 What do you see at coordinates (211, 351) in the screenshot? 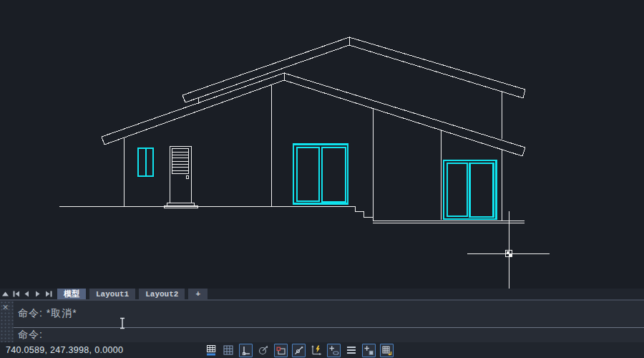
I see `snap-grid-icon` at bounding box center [211, 351].